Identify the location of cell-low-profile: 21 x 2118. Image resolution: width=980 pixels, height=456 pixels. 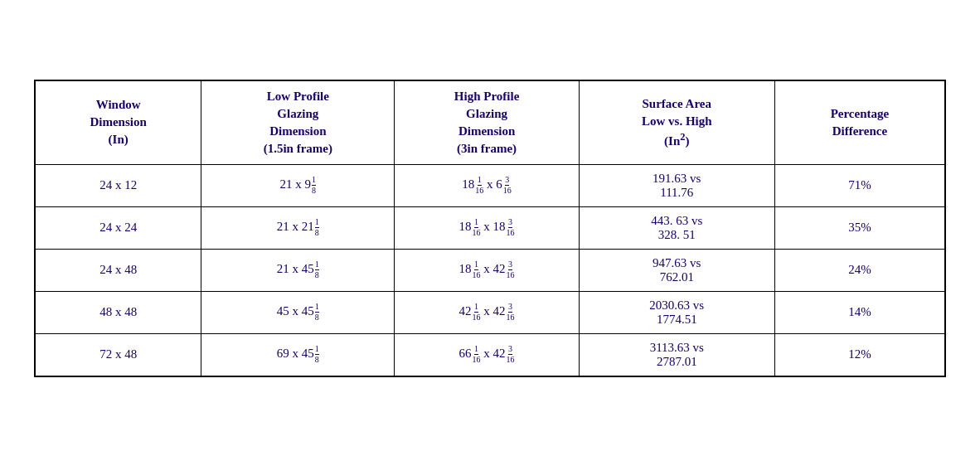
(298, 227).